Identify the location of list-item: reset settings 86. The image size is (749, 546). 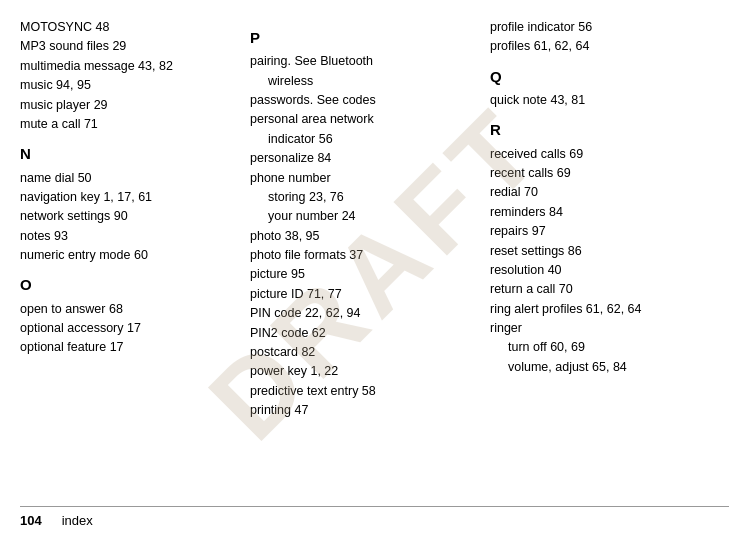
(604, 252).